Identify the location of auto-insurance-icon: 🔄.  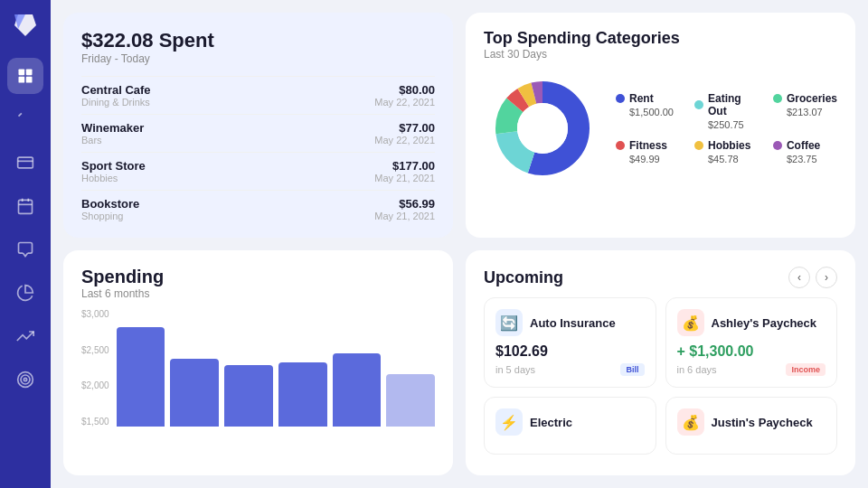
(509, 323).